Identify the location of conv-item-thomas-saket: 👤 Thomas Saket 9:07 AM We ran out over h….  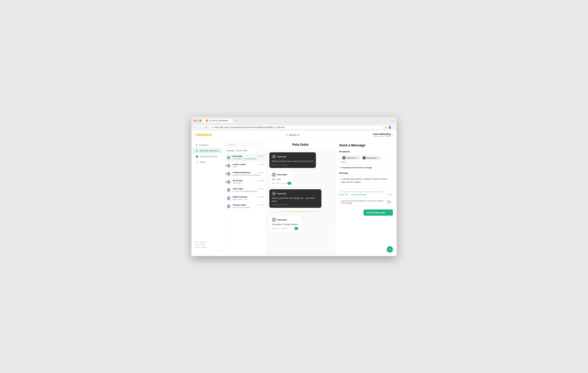
(245, 206).